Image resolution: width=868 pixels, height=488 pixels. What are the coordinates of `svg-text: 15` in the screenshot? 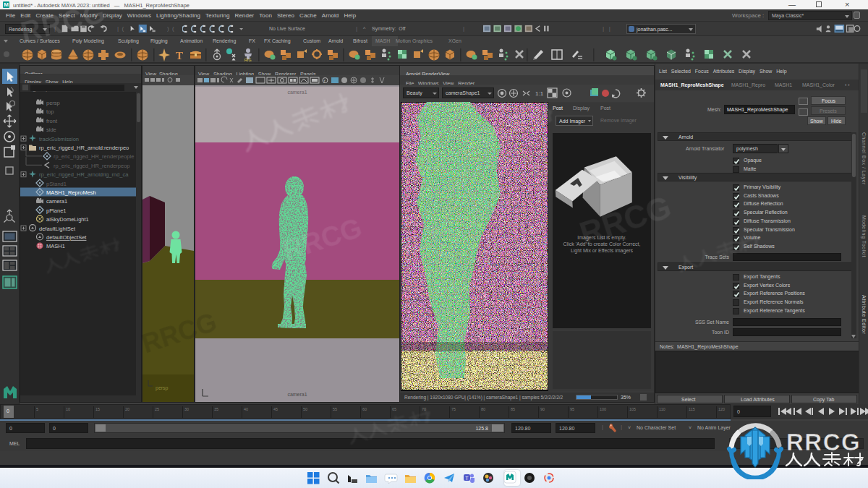 It's located at (98, 409).